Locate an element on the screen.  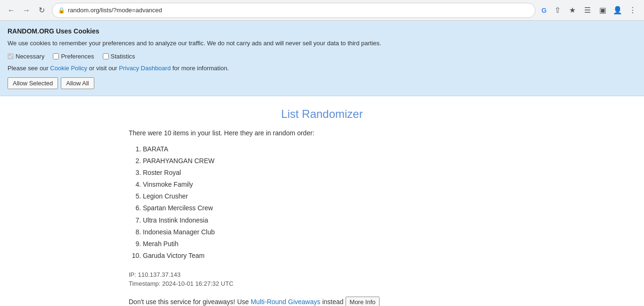
list-item: Ultra Instink Indonesia is located at coordinates (329, 221).